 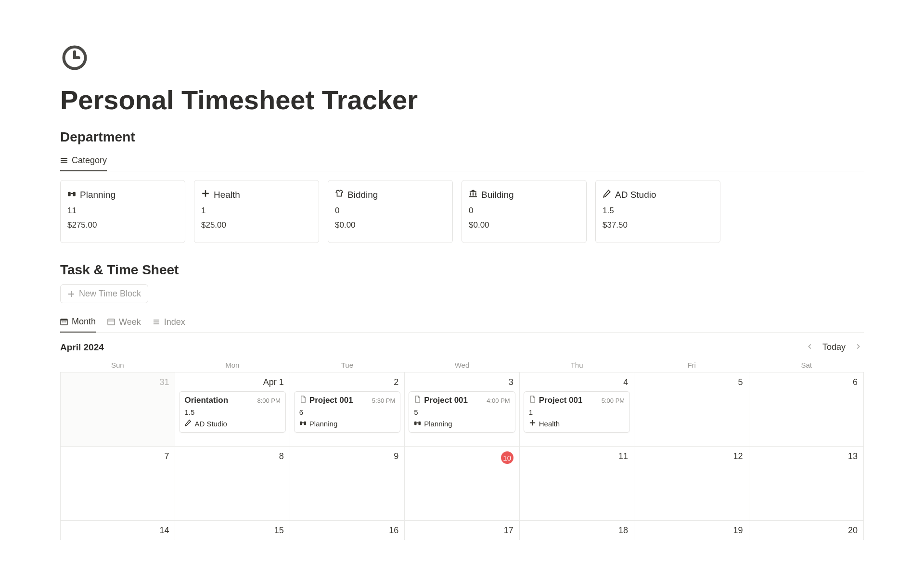 I want to click on calendar-today-button: Today, so click(x=834, y=347).